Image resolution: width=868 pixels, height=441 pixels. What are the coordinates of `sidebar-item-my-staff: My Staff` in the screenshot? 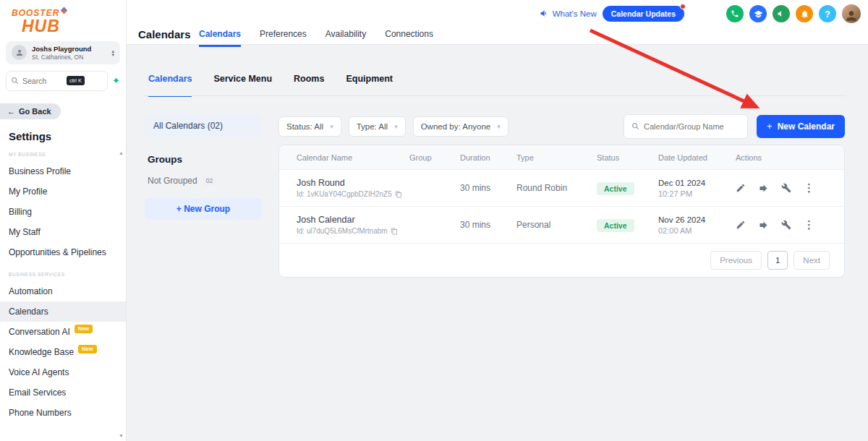 It's located at (63, 232).